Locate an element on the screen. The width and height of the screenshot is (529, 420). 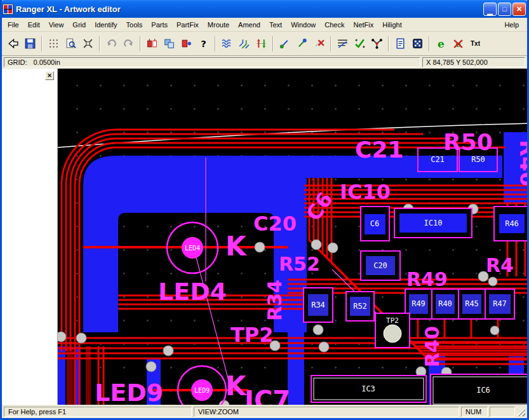
label-c20: C20 is located at coordinates (275, 224).